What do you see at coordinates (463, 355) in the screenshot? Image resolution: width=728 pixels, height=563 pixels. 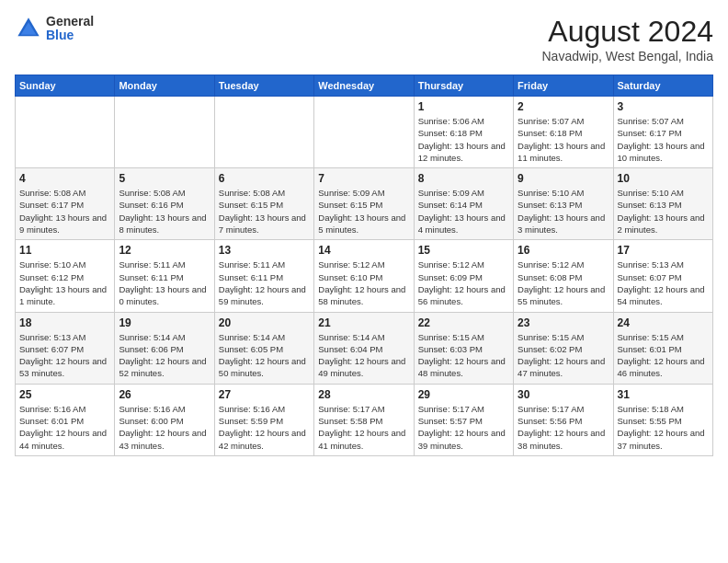 I see `day-info: Sunrise: 5:15 AMSunset: 6:03 PMDaylight:…` at bounding box center [463, 355].